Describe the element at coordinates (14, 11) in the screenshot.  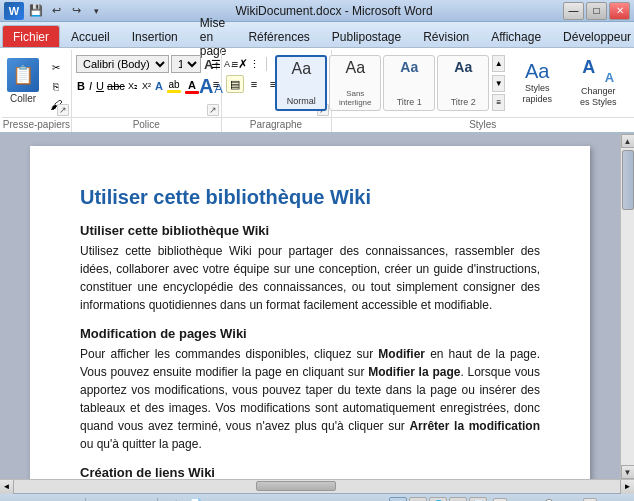
I see `app-icon: W` at that location.